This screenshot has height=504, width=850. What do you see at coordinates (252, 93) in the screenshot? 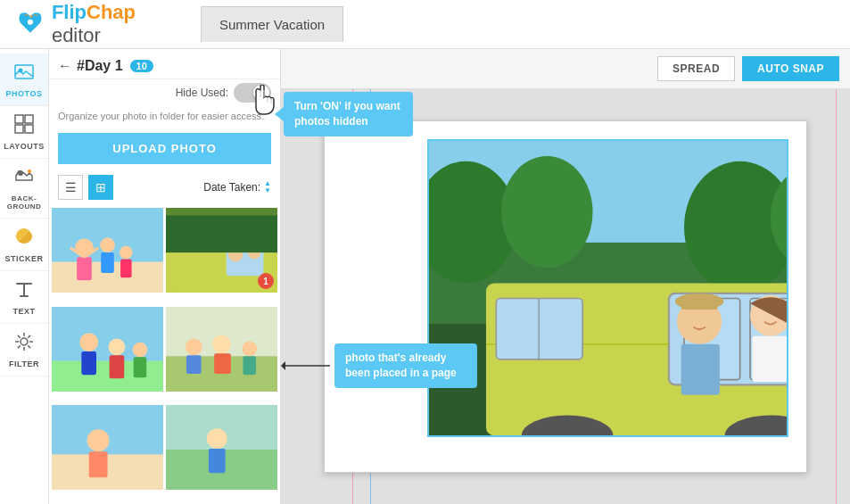
I see `hide-used-toggle` at bounding box center [252, 93].